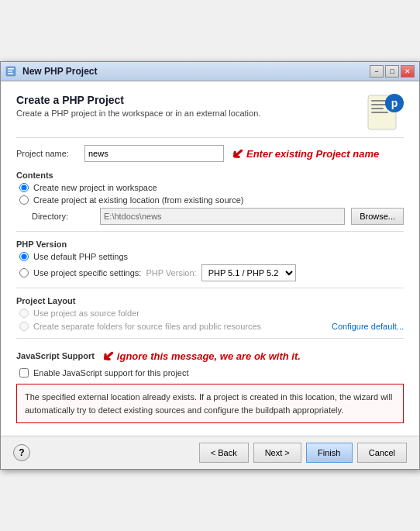  What do you see at coordinates (210, 71) in the screenshot?
I see `title-bar: New PHP Project − □ ✕` at bounding box center [210, 71].